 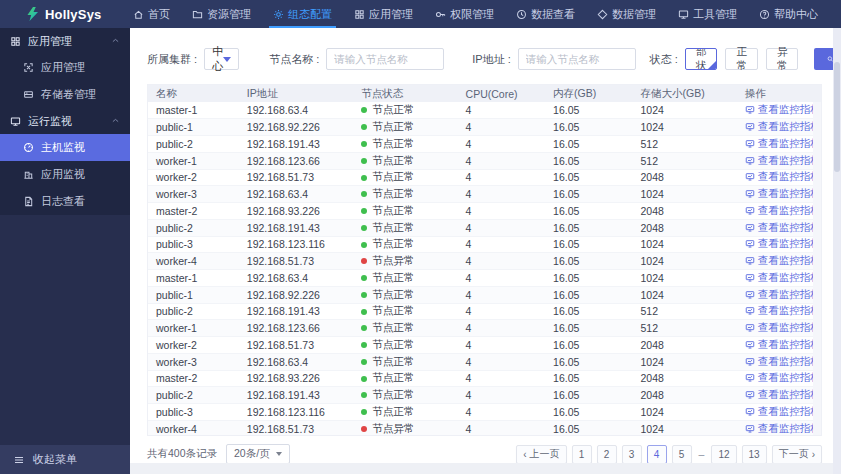 I want to click on status-option-2: 正常, so click(x=742, y=59).